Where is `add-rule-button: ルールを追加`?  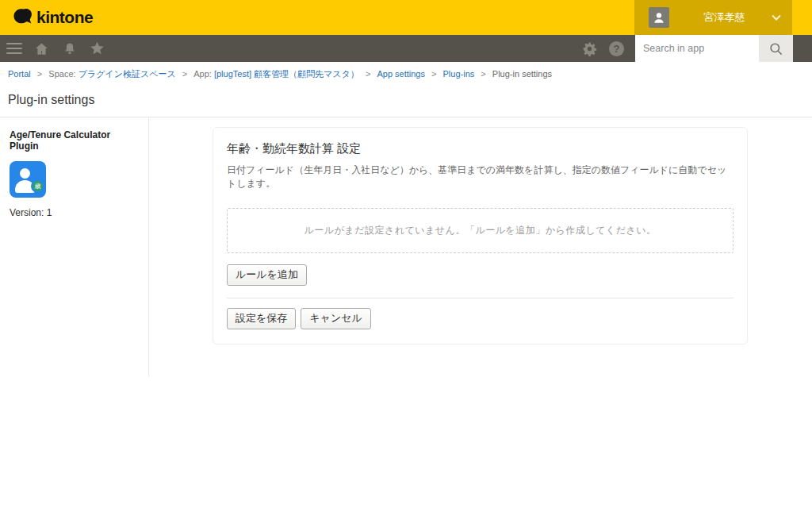
add-rule-button: ルールを追加 is located at coordinates (266, 275).